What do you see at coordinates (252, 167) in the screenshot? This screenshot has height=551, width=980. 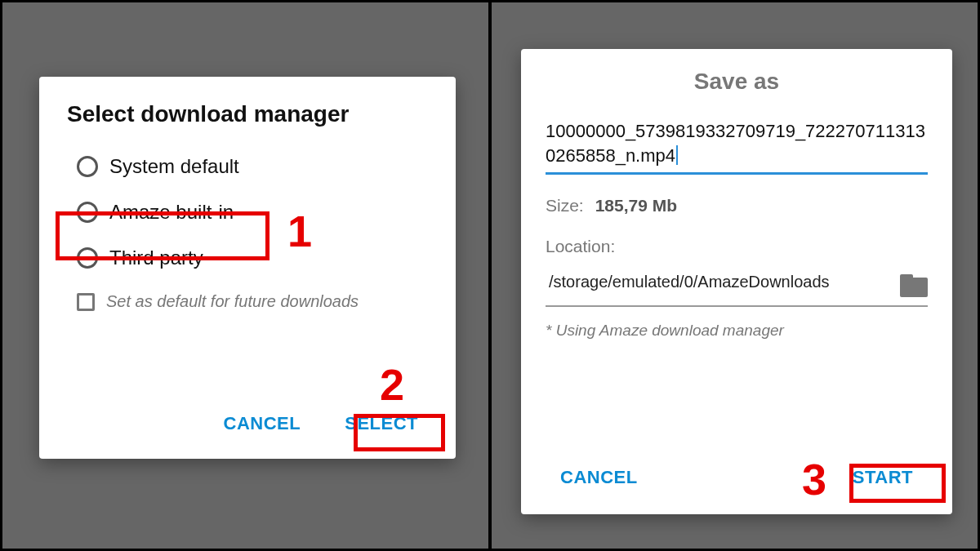 I see `radio-system-default: System default` at bounding box center [252, 167].